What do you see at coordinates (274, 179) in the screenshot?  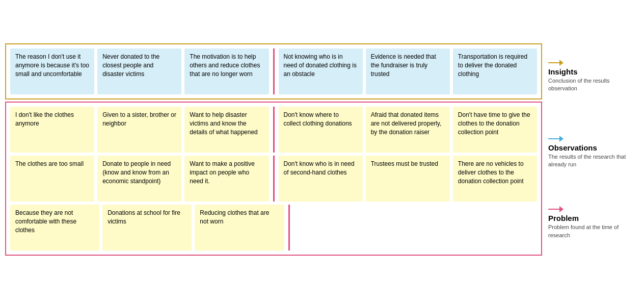 I see `obs-r2-divider` at bounding box center [274, 179].